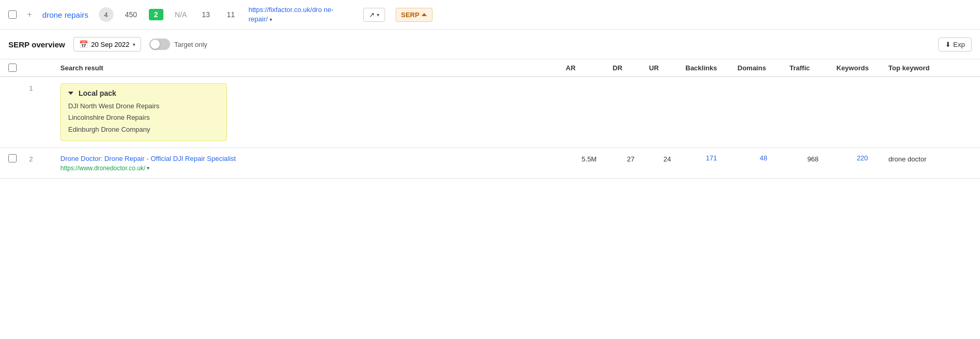  Describe the element at coordinates (103, 168) in the screenshot. I see `row2-url-text: https://www.dronedoctor.co.uk/` at that location.